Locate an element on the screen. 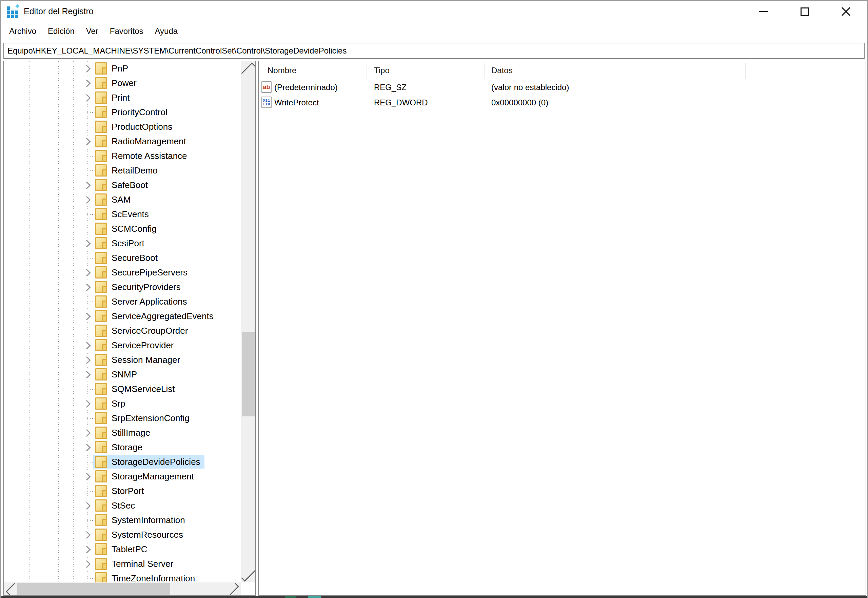 Image resolution: width=868 pixels, height=598 pixels. tree-item-serviceprovider: ServiceProvider is located at coordinates (122, 345).